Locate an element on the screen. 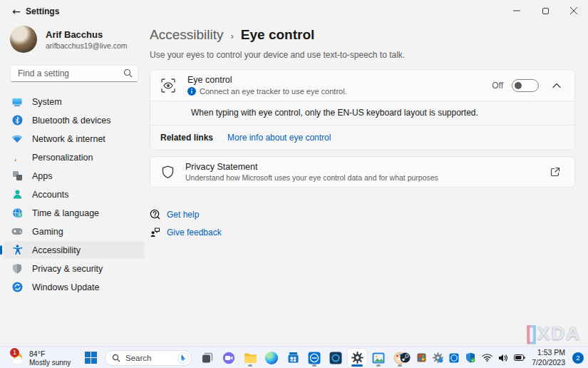 The width and height of the screenshot is (588, 368). search-input is located at coordinates (74, 73).